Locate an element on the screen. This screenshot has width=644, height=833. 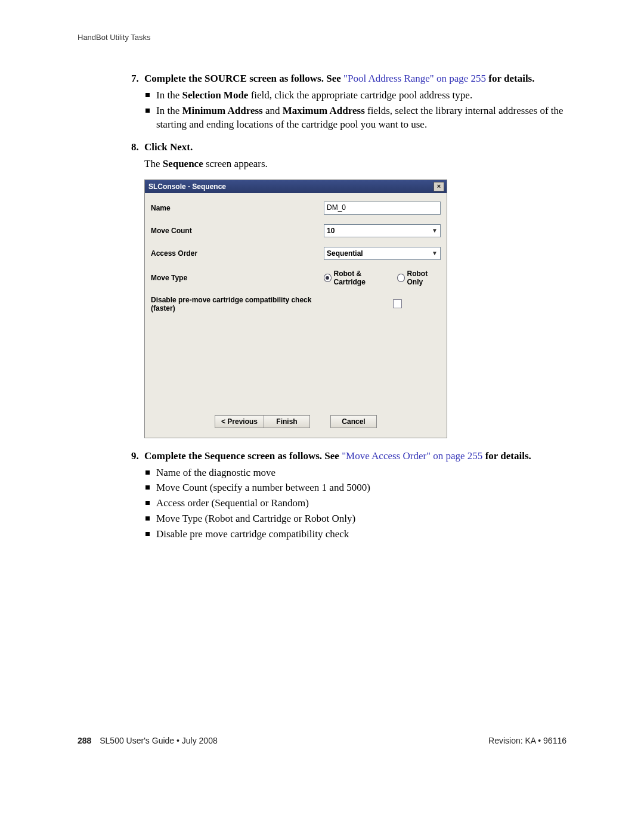
sequence-dialog: SLConsole - Sequence × Name DM_0 Move Co… is located at coordinates (296, 309).